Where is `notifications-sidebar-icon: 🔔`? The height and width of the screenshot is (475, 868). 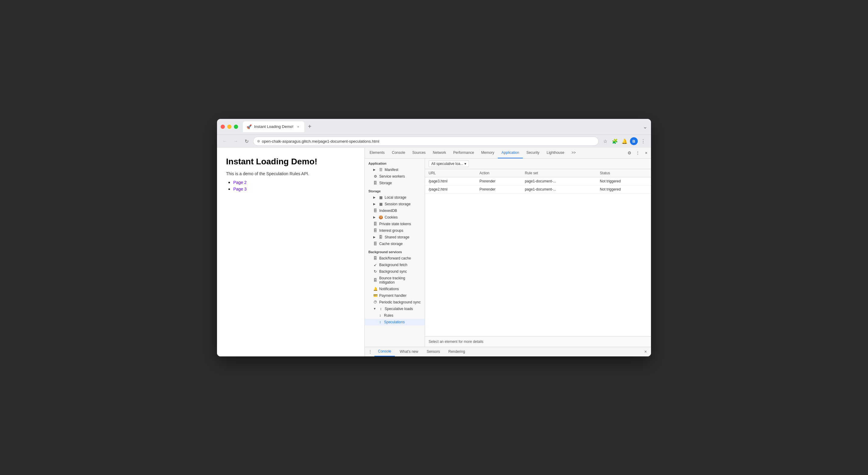 notifications-sidebar-icon: 🔔 is located at coordinates (375, 289).